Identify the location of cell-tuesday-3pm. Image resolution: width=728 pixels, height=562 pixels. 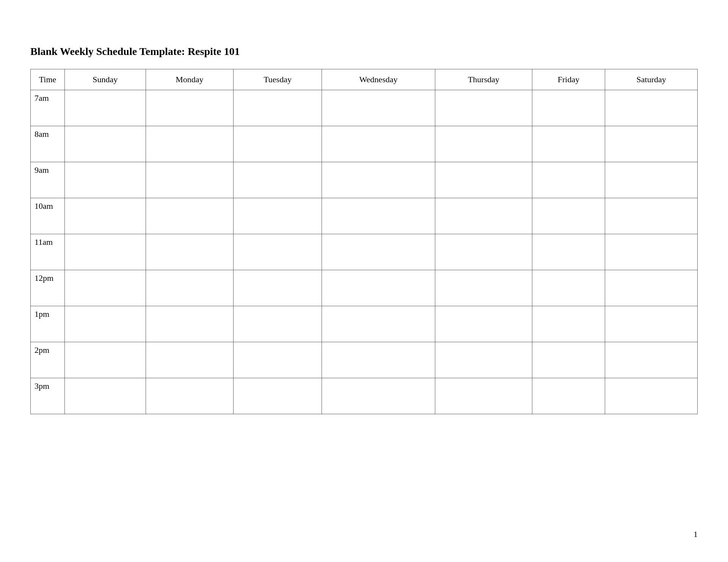
(278, 396).